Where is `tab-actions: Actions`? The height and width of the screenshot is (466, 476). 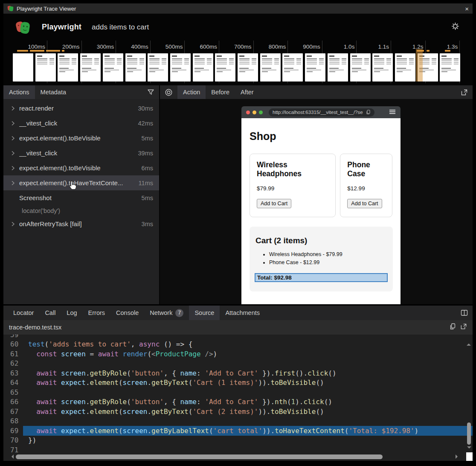
tab-actions: Actions is located at coordinates (19, 92).